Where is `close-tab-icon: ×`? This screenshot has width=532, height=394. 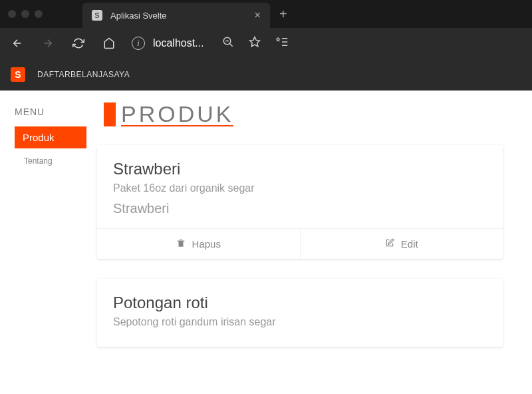
close-tab-icon: × is located at coordinates (258, 15).